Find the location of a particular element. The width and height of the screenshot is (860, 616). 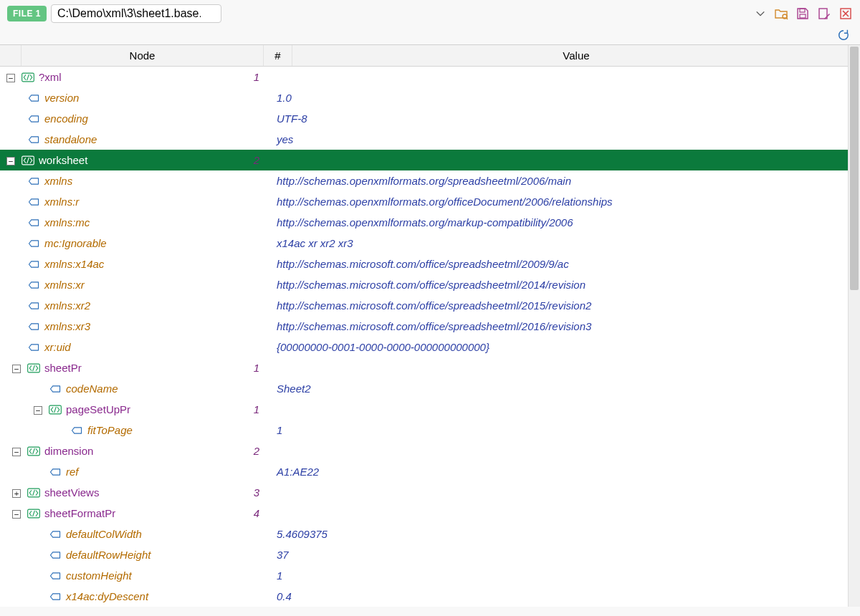

tree-row: refA1:AE22 is located at coordinates (430, 471).